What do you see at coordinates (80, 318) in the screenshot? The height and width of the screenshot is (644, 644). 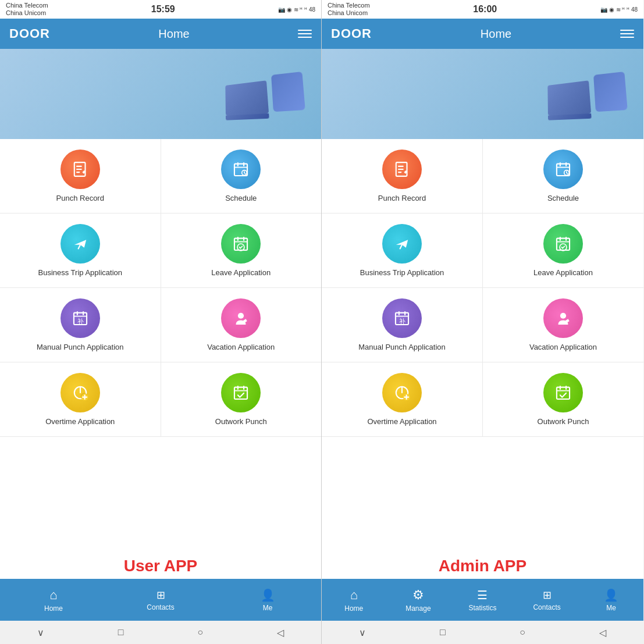 I see `manual-punch-icon-left: 补` at bounding box center [80, 318].